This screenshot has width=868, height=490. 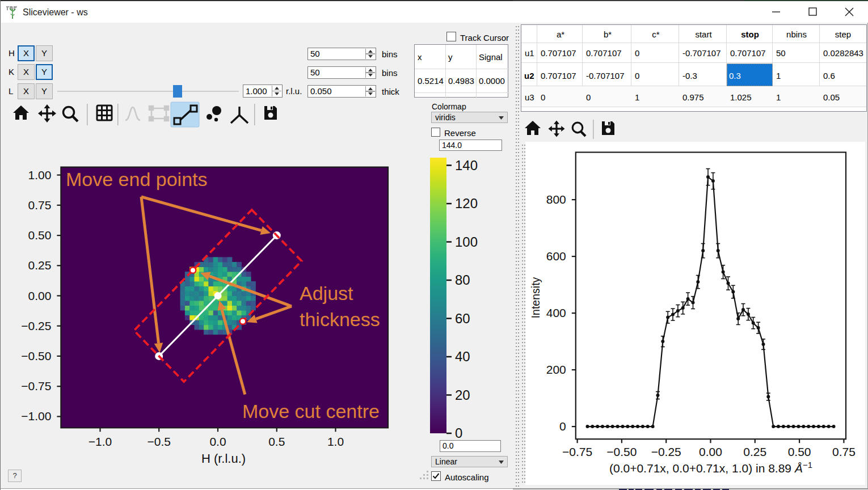 I want to click on svg-text: 0, so click(x=563, y=426).